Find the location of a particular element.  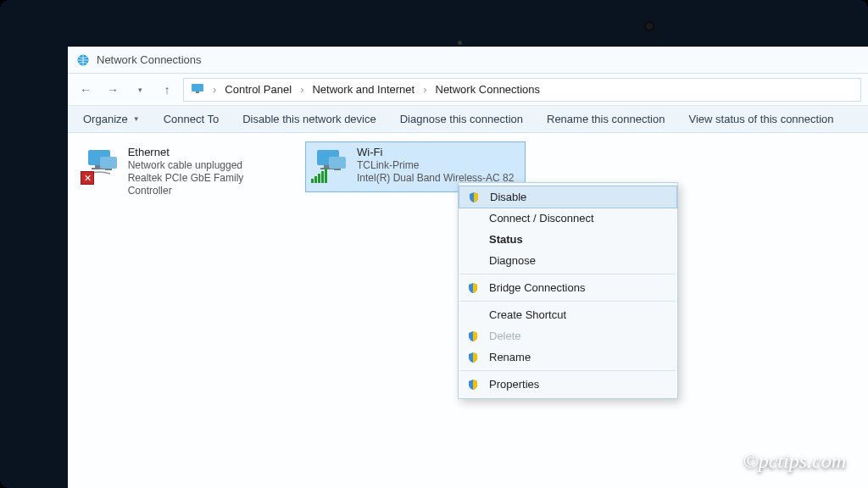

address-bar-row: ← → ▾ ↑ › Control Panel › Network and In… is located at coordinates (468, 90).